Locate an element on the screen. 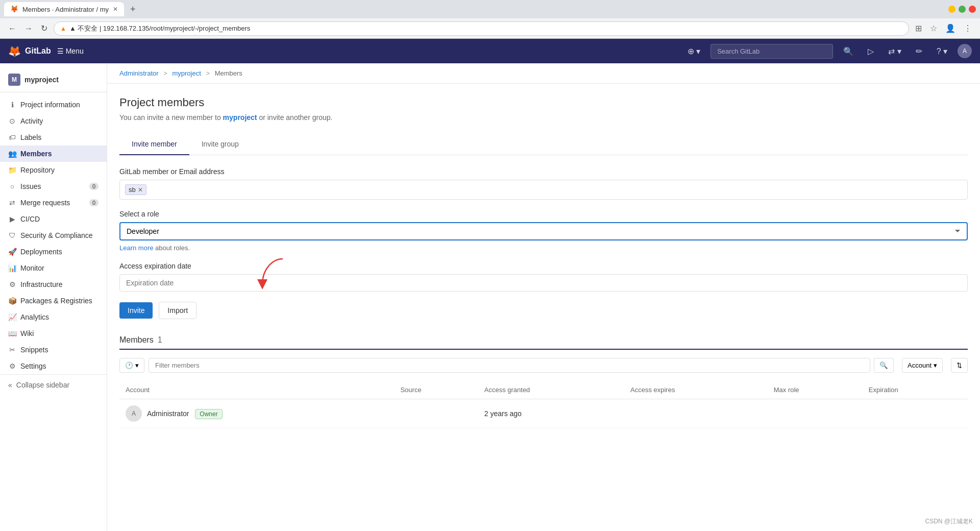 This screenshot has height=531, width=980. search-input is located at coordinates (772, 51).